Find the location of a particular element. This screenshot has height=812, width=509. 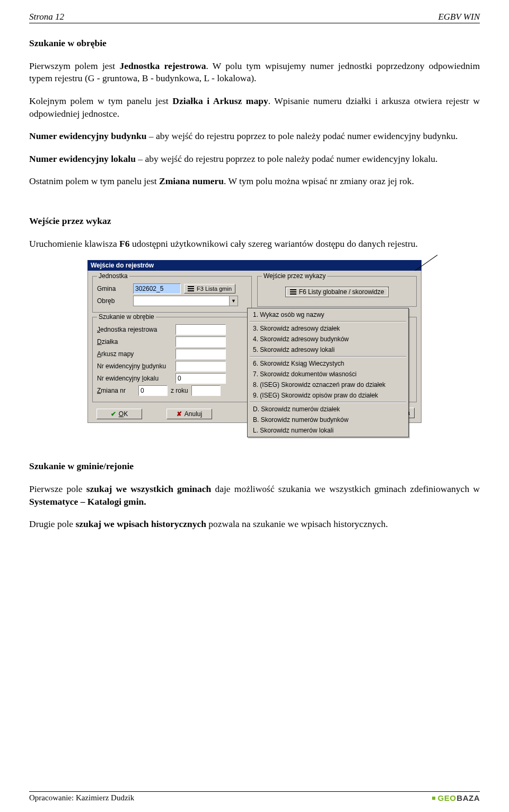

menu-item: 5. Skorowidz adresowy lokali is located at coordinates (328, 350).